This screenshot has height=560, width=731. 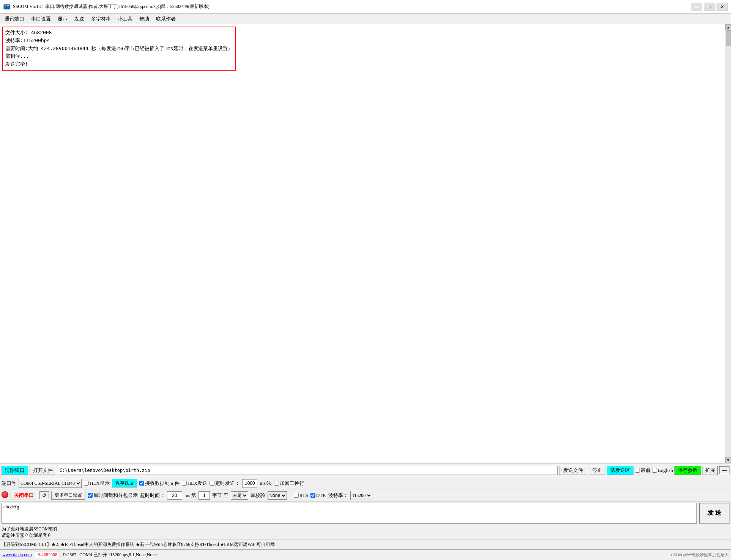 I want to click on timeout-input, so click(x=175, y=495).